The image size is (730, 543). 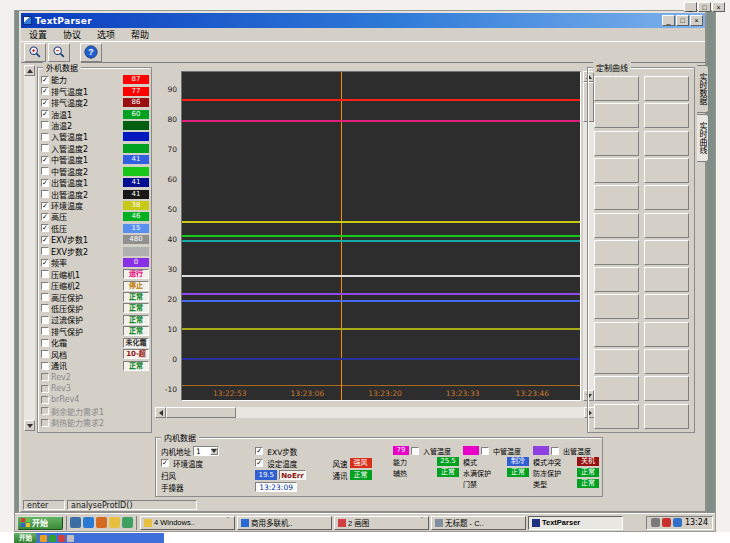 What do you see at coordinates (30, 70) in the screenshot?
I see `scroll-up-button` at bounding box center [30, 70].